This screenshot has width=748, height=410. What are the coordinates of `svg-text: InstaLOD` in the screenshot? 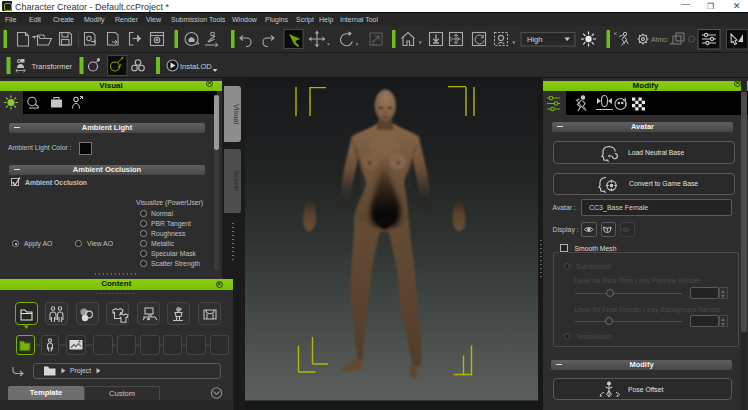 It's located at (196, 66).